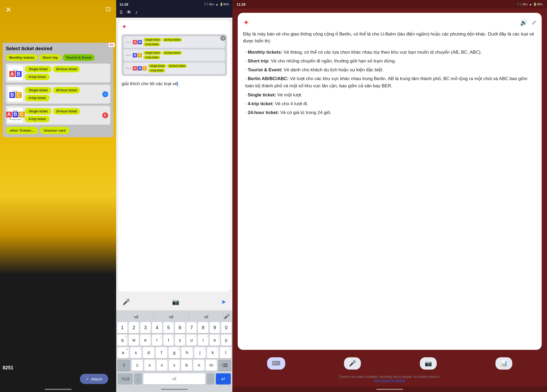 This screenshot has height=392, width=547. I want to click on key-5: 5, so click(169, 328).